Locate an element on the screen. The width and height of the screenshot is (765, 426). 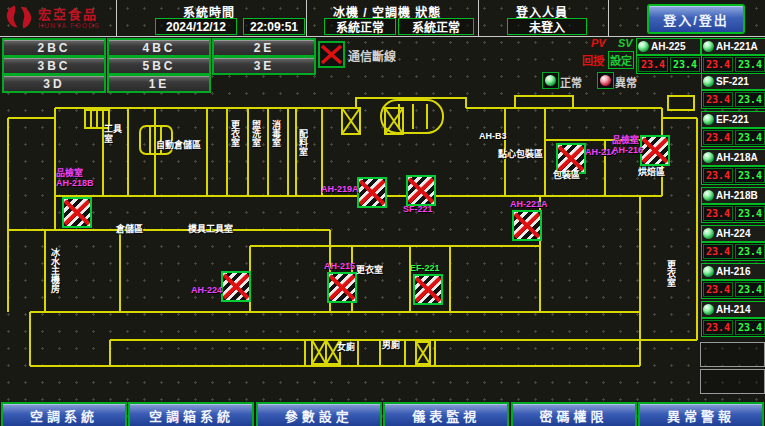
unit-AH-216: AH-216 is located at coordinates (733, 272).